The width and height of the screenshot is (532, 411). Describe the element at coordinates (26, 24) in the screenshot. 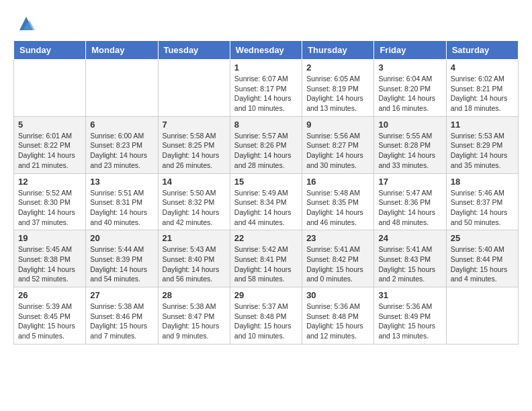

I see `logo-icon` at that location.